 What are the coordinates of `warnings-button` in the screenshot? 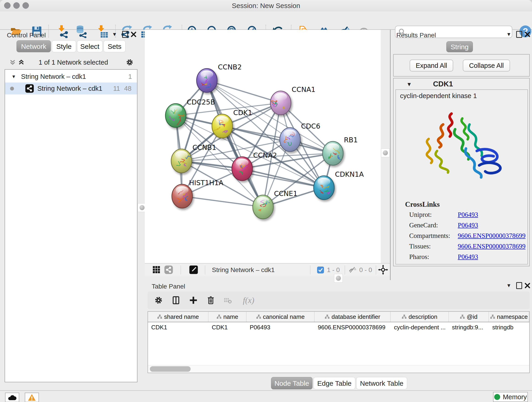 It's located at (32, 397).